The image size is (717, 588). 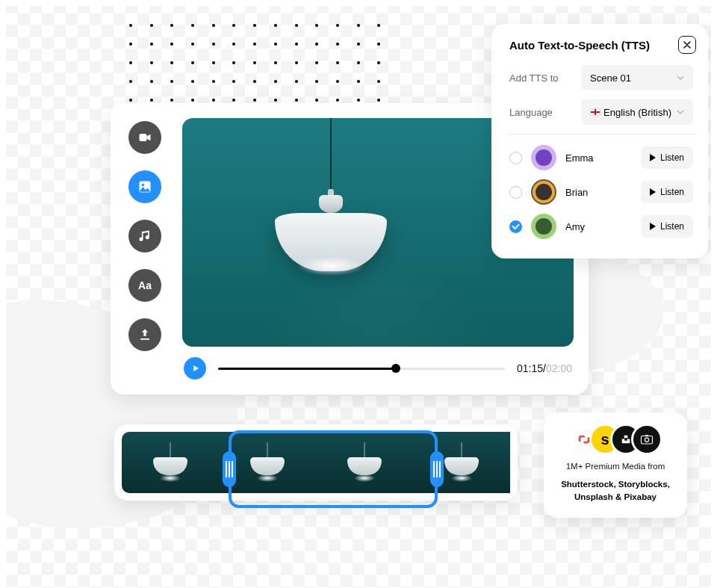 I want to click on tts-lang-select: English (British), so click(x=637, y=112).